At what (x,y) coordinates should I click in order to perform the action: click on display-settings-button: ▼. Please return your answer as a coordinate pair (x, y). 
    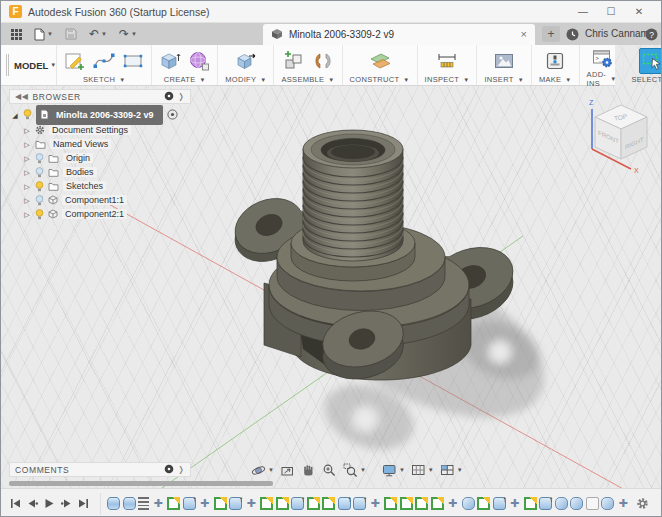
    Looking at the image, I should click on (394, 470).